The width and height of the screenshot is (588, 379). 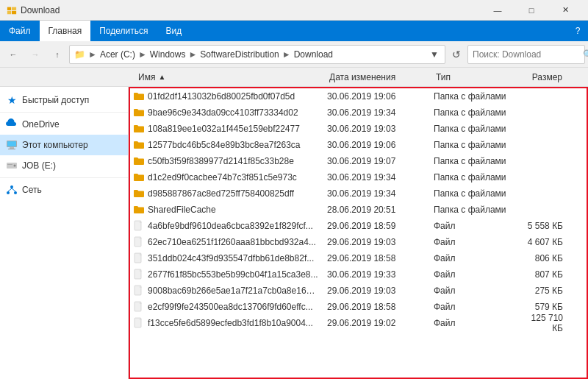 I want to click on sidebar-label-onedrive: OneDrive, so click(x=41, y=124).